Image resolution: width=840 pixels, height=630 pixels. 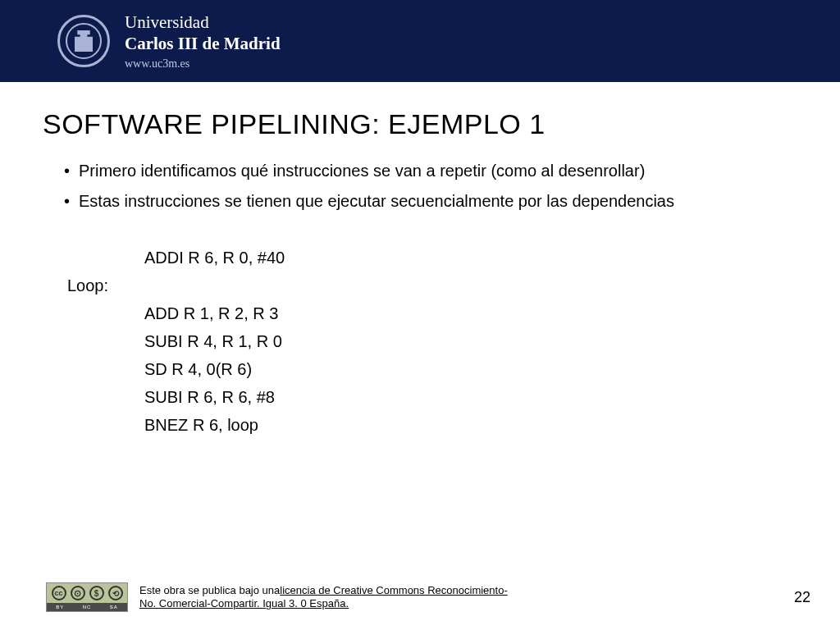 I want to click on cc-nc-label: NC, so click(x=87, y=607).